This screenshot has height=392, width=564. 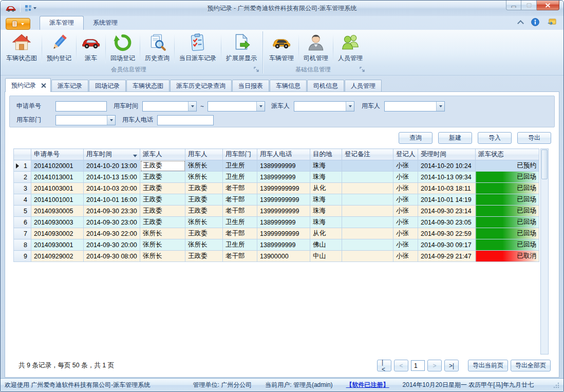 I want to click on cell-use-time: 2014-10-13 15:00, so click(x=112, y=177).